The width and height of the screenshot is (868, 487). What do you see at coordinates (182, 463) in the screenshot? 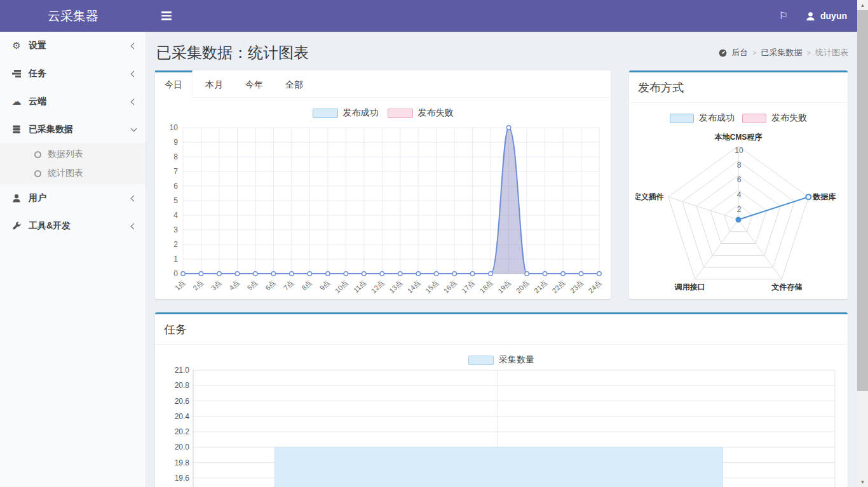
I see `y-tick-label: 19.8` at bounding box center [182, 463].